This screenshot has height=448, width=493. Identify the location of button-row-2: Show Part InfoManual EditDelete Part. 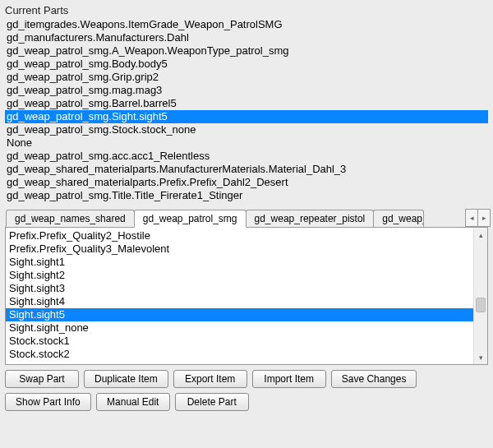
(246, 402).